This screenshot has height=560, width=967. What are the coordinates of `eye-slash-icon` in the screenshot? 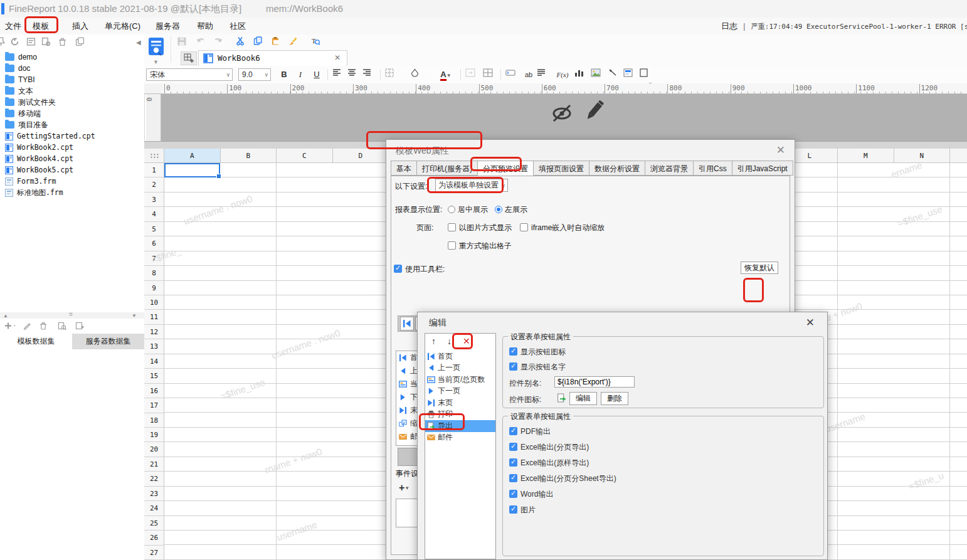 It's located at (562, 113).